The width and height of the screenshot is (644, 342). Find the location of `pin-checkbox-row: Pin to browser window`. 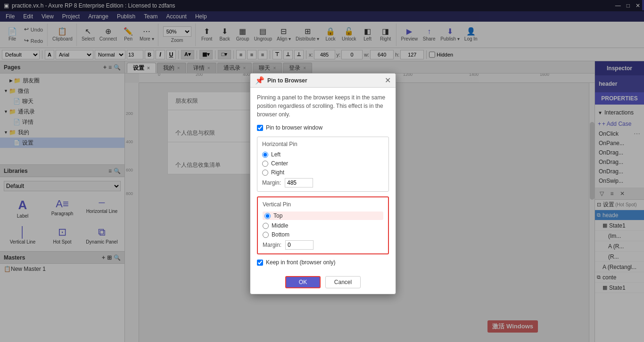

pin-checkbox-row: Pin to browser window is located at coordinates (323, 128).